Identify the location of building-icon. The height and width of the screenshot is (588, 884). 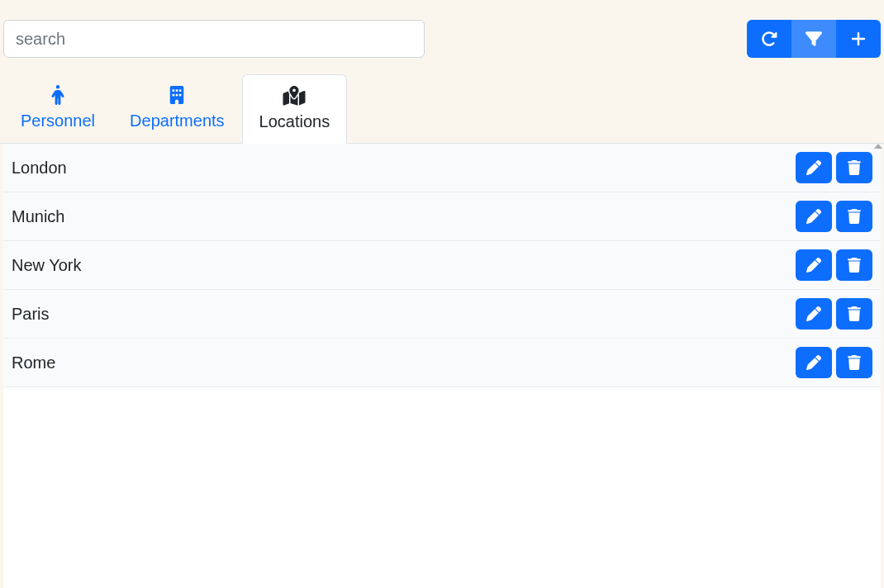
(177, 95).